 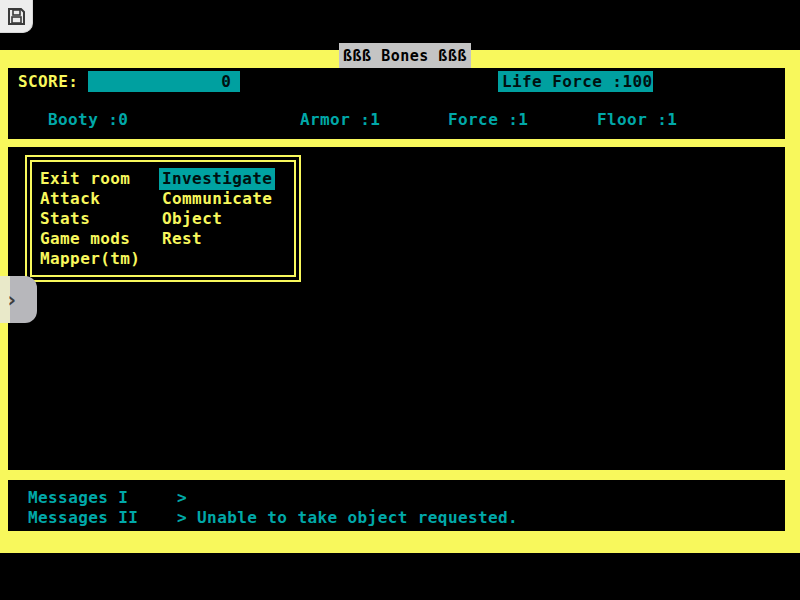 What do you see at coordinates (488, 120) in the screenshot?
I see `force-stat: Force :1` at bounding box center [488, 120].